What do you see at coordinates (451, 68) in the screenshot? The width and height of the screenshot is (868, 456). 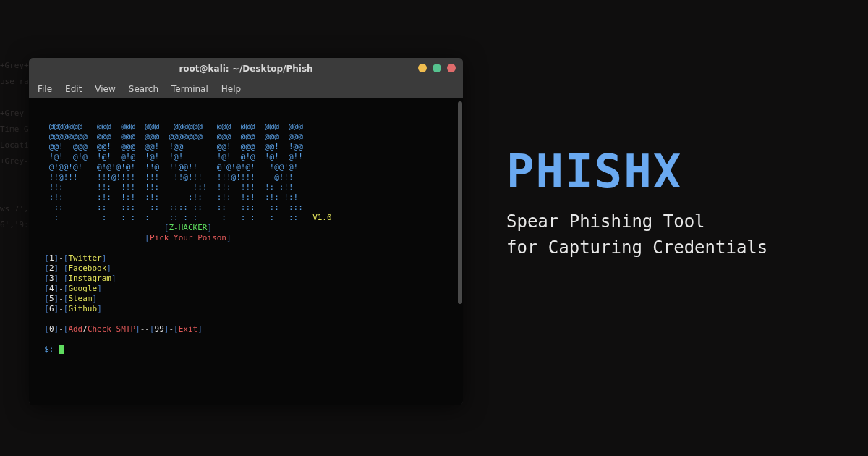 I see `close-icon` at bounding box center [451, 68].